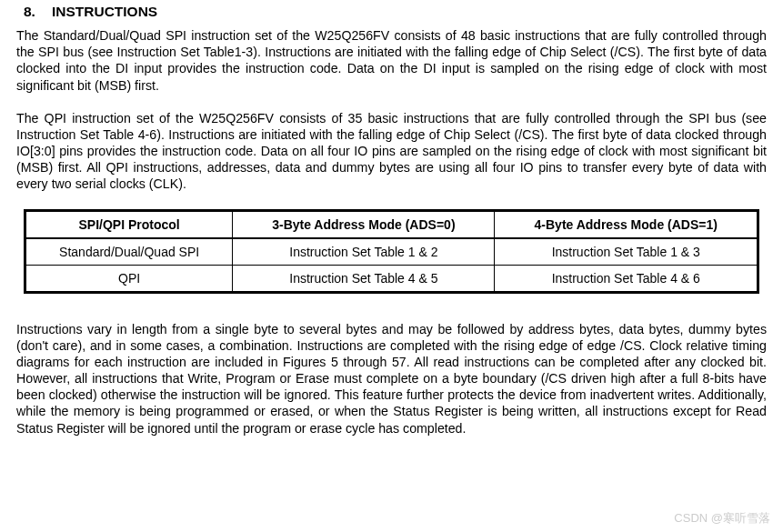  What do you see at coordinates (129, 278) in the screenshot?
I see `cell-protocol: QPI` at bounding box center [129, 278].